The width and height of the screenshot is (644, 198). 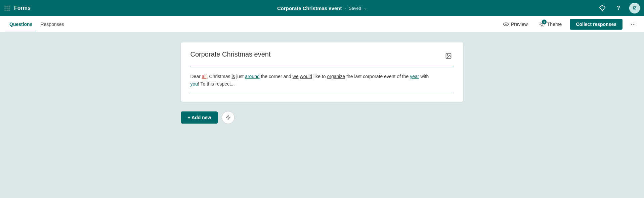 What do you see at coordinates (635, 8) in the screenshot?
I see `avatar: IZ` at bounding box center [635, 8].